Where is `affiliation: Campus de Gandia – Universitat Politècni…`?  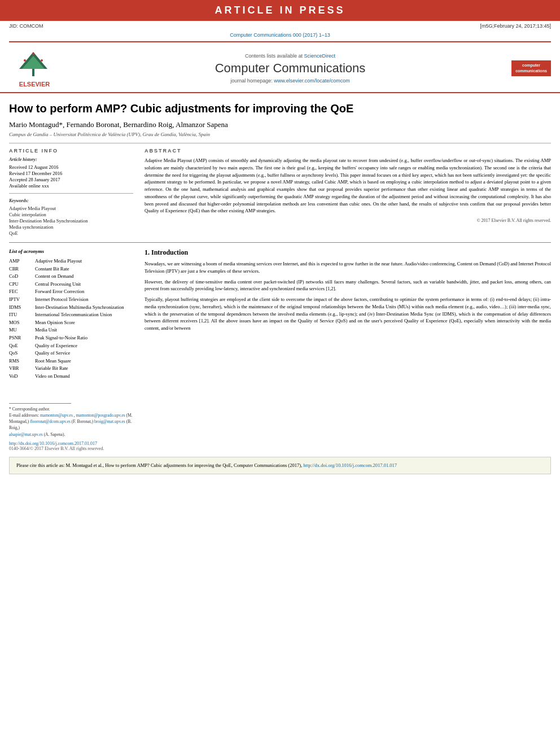 affiliation: Campus de Gandia – Universitat Politècni… is located at coordinates (280, 134).